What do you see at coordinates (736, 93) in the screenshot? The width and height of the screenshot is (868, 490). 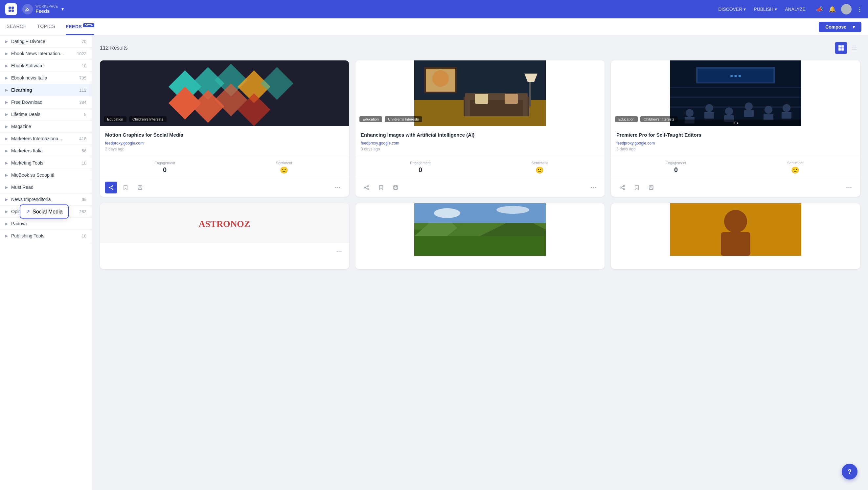 I see `card-image-3: ■ ■ ■ ⏸ ▶ Education Children's Interests` at bounding box center [736, 93].